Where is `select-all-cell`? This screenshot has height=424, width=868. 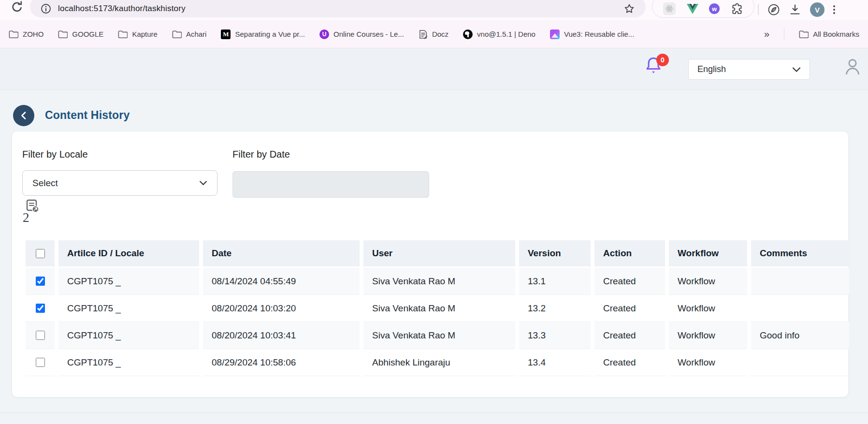 select-all-cell is located at coordinates (40, 253).